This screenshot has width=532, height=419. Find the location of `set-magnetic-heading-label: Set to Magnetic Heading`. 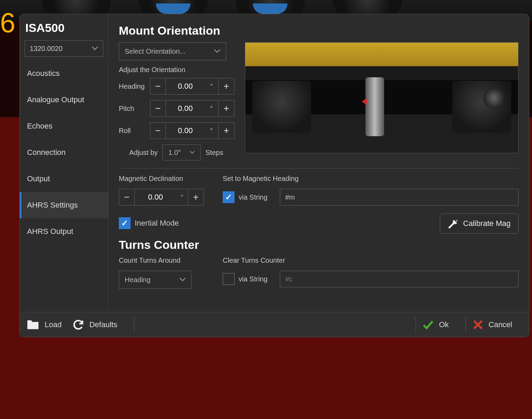

set-magnetic-heading-label: Set to Magnetic Heading is located at coordinates (371, 179).